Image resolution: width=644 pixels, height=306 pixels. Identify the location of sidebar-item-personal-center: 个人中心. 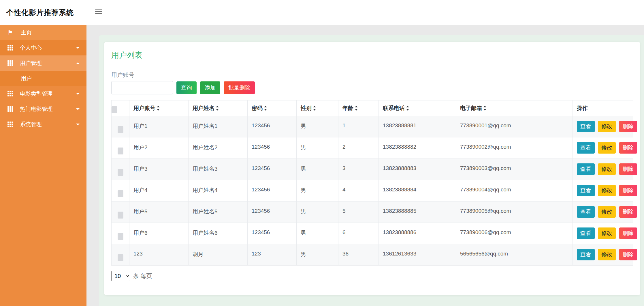
(43, 48).